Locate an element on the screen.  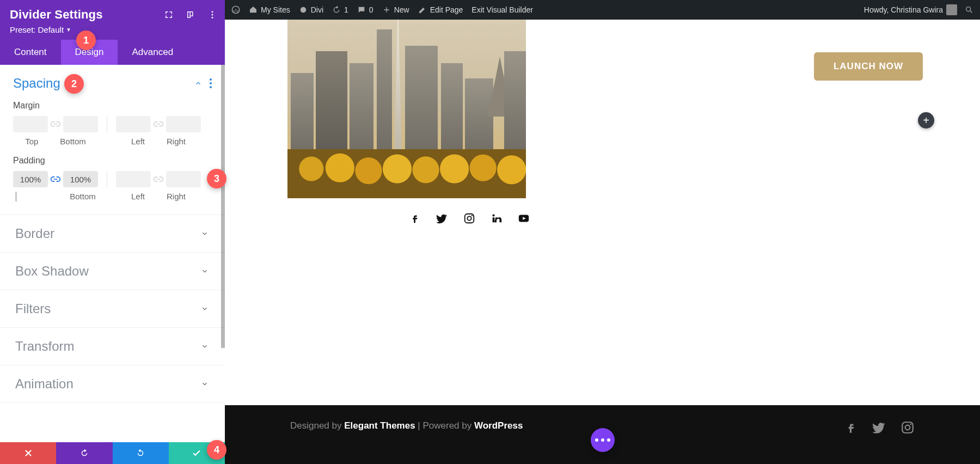
caret-down-icon: ▼ is located at coordinates (69, 29).